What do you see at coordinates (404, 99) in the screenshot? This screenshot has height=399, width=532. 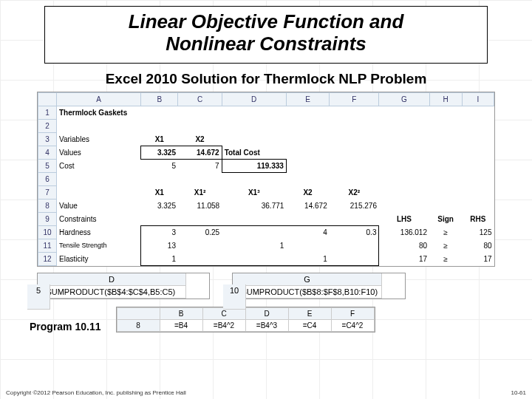 I see `col-G: G` at bounding box center [404, 99].